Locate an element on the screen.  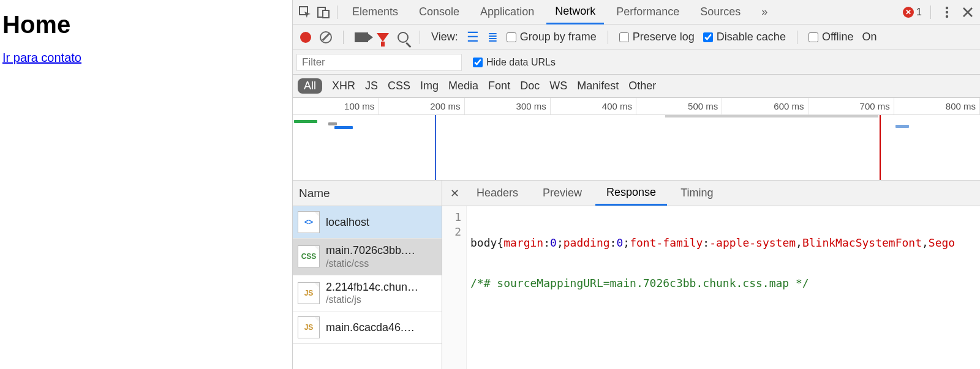
disable-cache-checkbox: Disable cache is located at coordinates (745, 37).